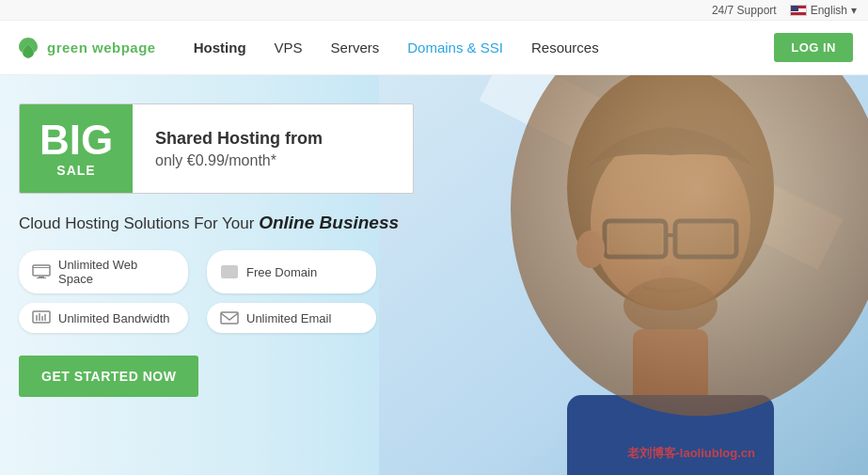 The width and height of the screenshot is (868, 475). Describe the element at coordinates (139, 224) in the screenshot. I see `heading-plain: Cloud Hosting Solutions For Your` at that location.